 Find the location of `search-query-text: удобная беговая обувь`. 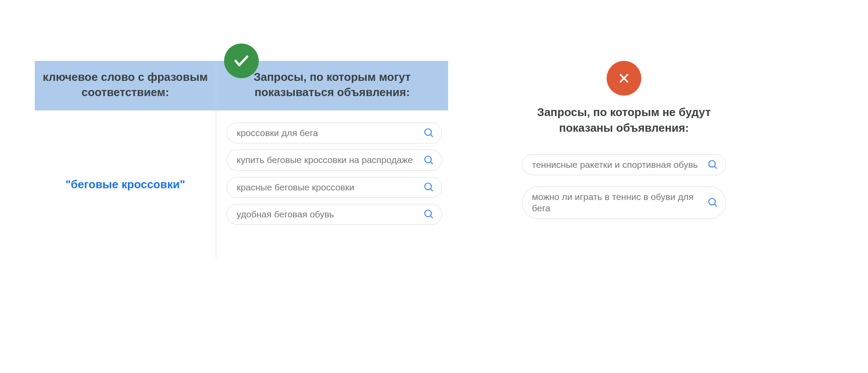

search-query-text: удобная беговая обувь is located at coordinates (327, 214).